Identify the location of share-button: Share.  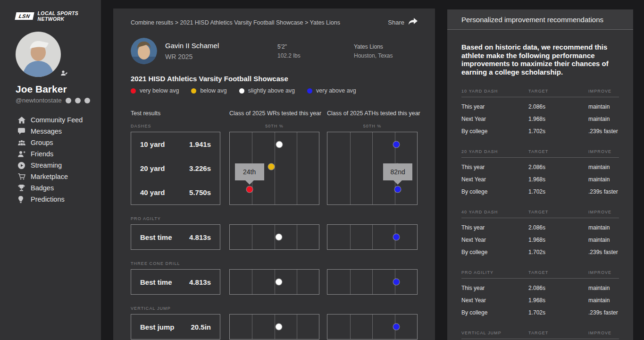
(403, 23).